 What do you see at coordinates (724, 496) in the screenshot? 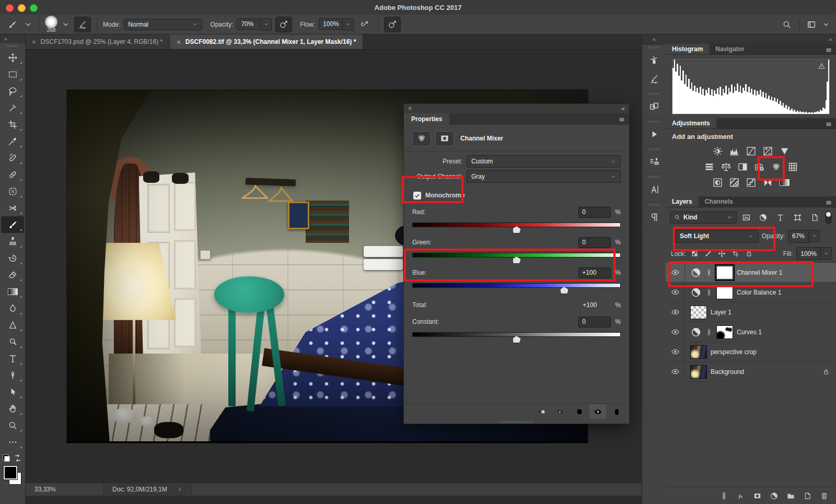
I see `link-layers-button` at bounding box center [724, 496].